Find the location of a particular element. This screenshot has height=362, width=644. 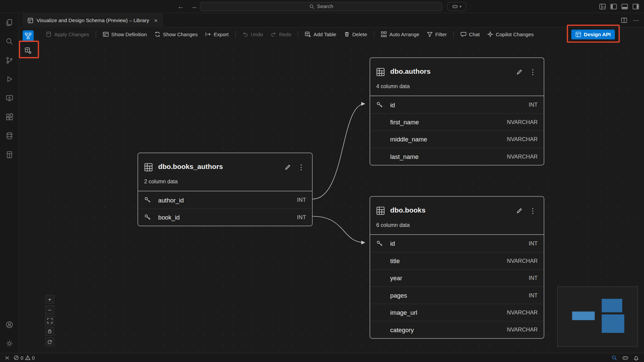

apply-changes-icon is located at coordinates (49, 34).